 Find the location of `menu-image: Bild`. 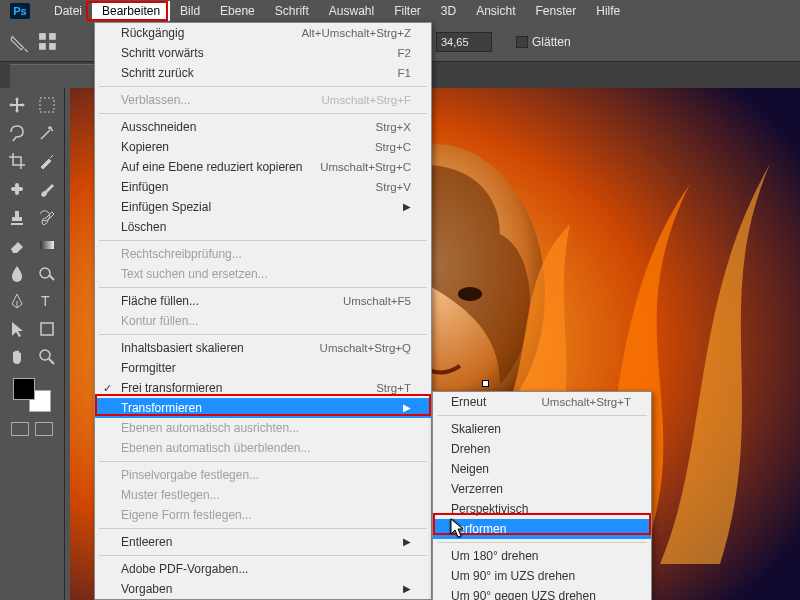

menu-image: Bild is located at coordinates (190, 11).